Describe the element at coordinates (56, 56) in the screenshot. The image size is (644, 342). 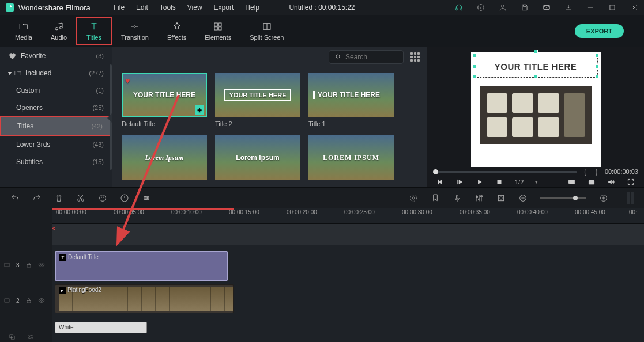
I see `sidebar-item-favorite: Favorite(3)` at that location.